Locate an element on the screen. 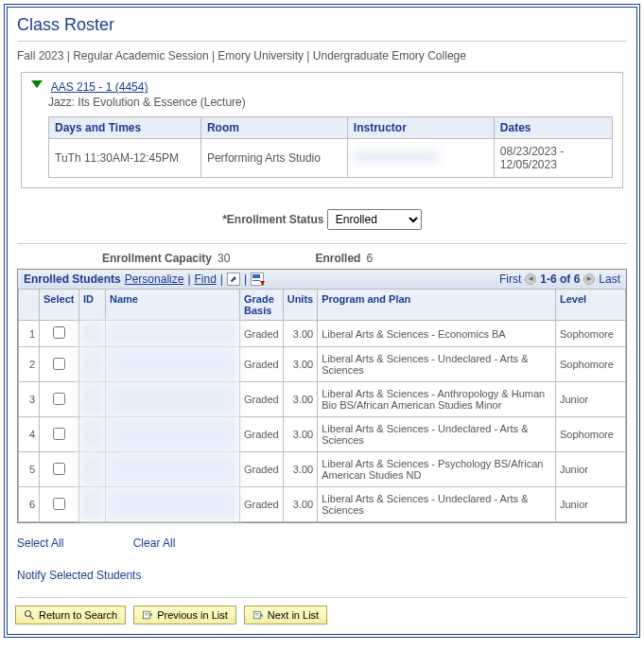 The image size is (644, 668). table-row: 1 Graded3.00Liberal Arts & Sciences - Ec… is located at coordinates (322, 334).